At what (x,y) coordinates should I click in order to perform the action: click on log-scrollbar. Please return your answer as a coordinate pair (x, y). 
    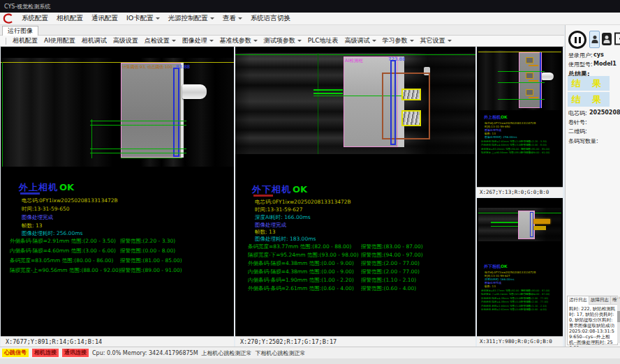
    Looking at the image, I should click on (619, 321).